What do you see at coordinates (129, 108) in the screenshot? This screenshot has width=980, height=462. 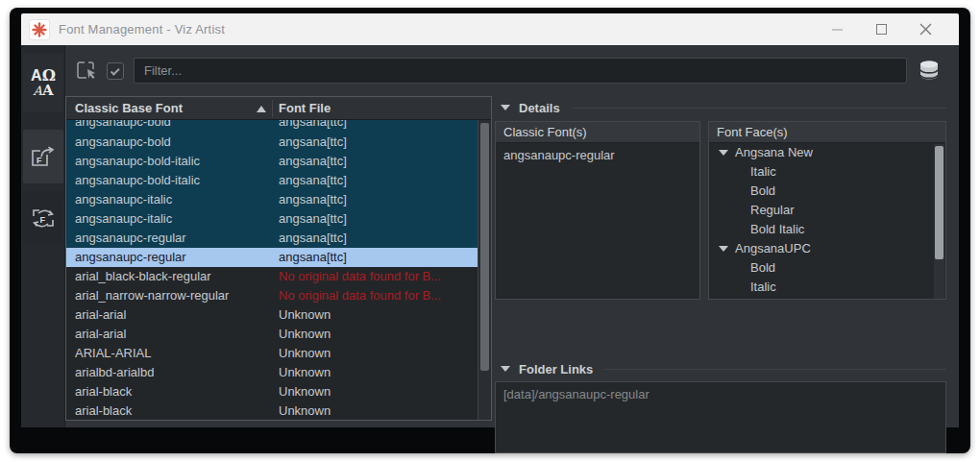 I see `column-header-classic-base-font: Classic Base Font` at bounding box center [129, 108].